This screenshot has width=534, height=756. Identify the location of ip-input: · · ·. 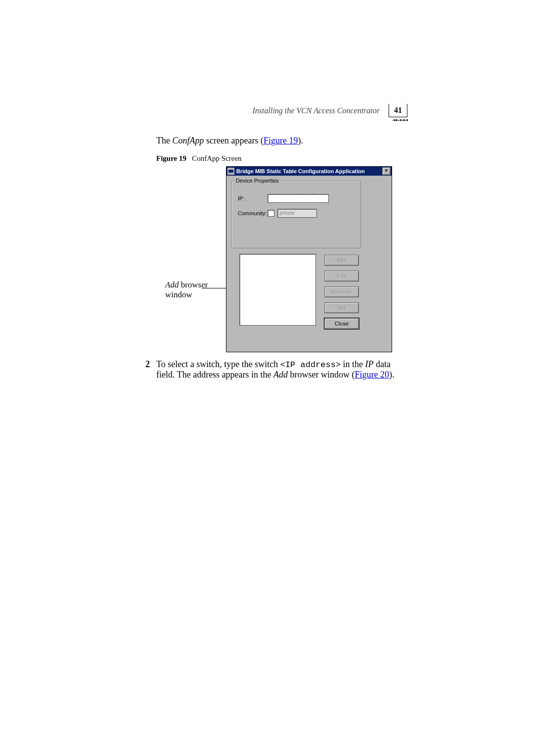
(298, 198).